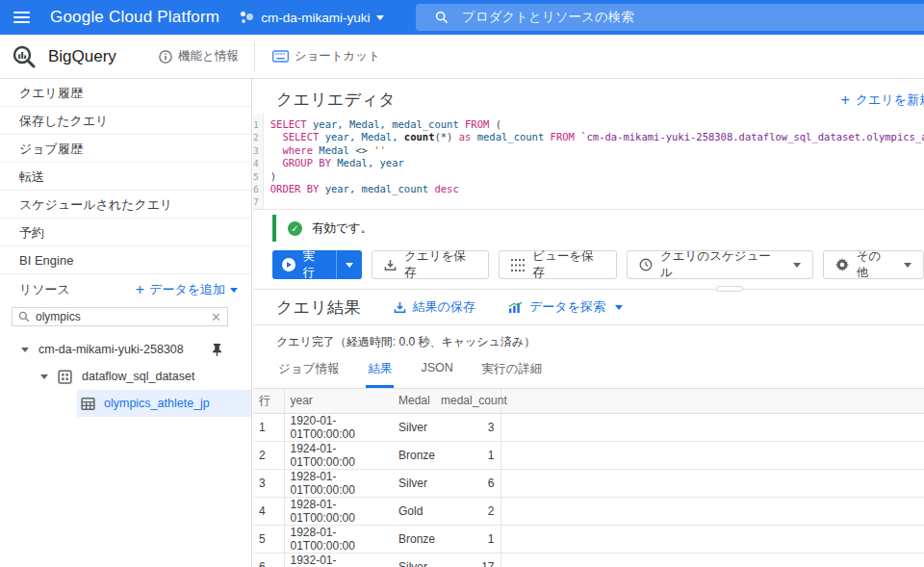 The height and width of the screenshot is (567, 924). Describe the element at coordinates (516, 308) in the screenshot. I see `chart-icon` at that location.